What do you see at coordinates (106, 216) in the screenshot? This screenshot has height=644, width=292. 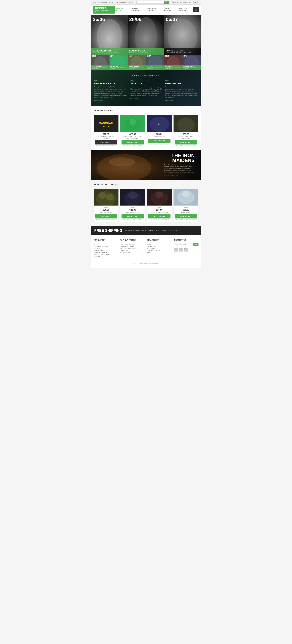 I see `add-to-cart-special-1: ADD TO CART` at bounding box center [106, 216].